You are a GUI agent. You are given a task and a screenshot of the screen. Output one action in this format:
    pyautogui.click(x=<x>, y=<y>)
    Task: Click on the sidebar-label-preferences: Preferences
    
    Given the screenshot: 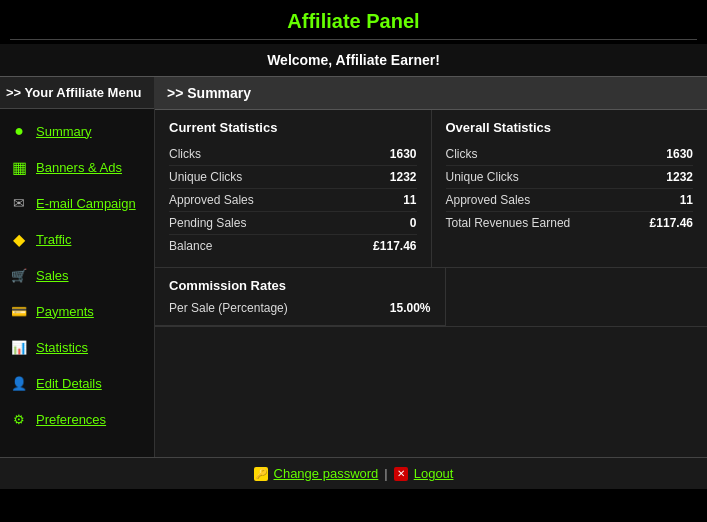 What is the action you would take?
    pyautogui.click(x=71, y=420)
    